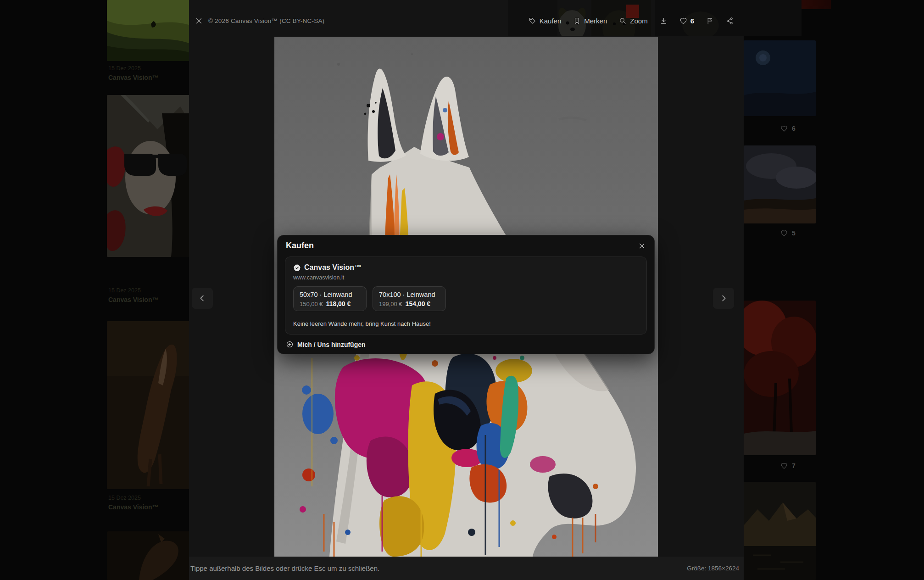 The image size is (924, 580). What do you see at coordinates (729, 21) in the screenshot?
I see `share-button` at bounding box center [729, 21].